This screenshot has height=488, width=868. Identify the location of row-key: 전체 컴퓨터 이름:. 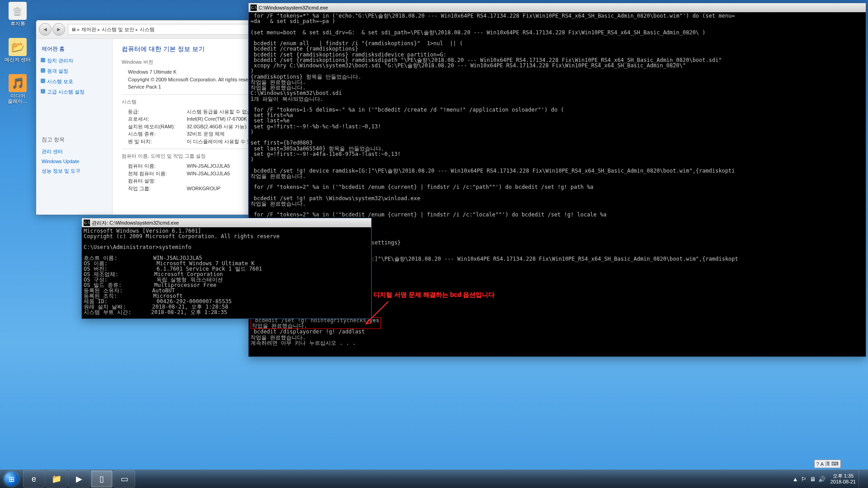
(157, 174).